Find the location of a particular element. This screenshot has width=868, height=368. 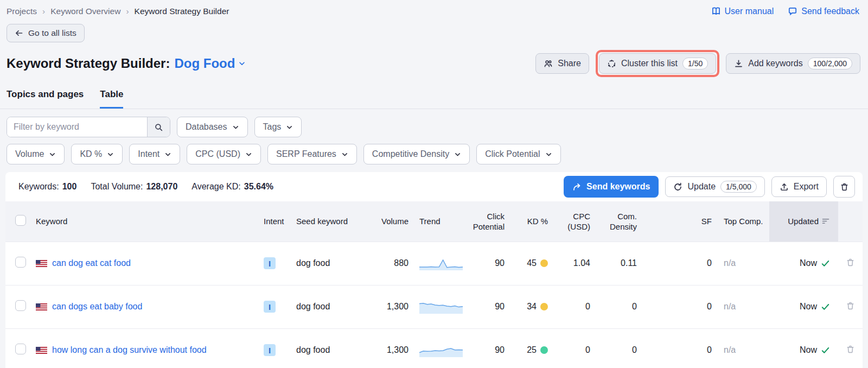

send-keywords-label: Send keywords is located at coordinates (618, 187).